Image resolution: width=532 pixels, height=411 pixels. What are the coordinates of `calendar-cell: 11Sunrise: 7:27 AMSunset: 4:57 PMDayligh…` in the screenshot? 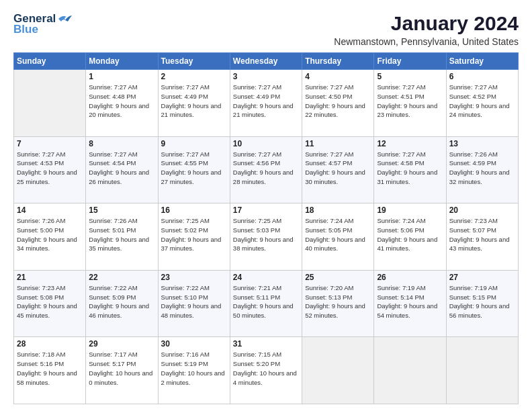 It's located at (339, 170).